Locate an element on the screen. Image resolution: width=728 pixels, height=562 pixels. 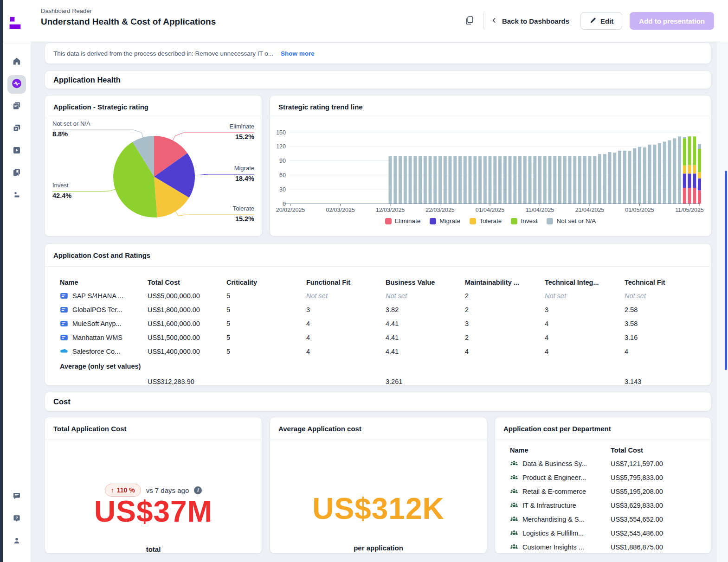
department-row: Customer Insights ...US$1,886,875.00 is located at coordinates (611, 547).